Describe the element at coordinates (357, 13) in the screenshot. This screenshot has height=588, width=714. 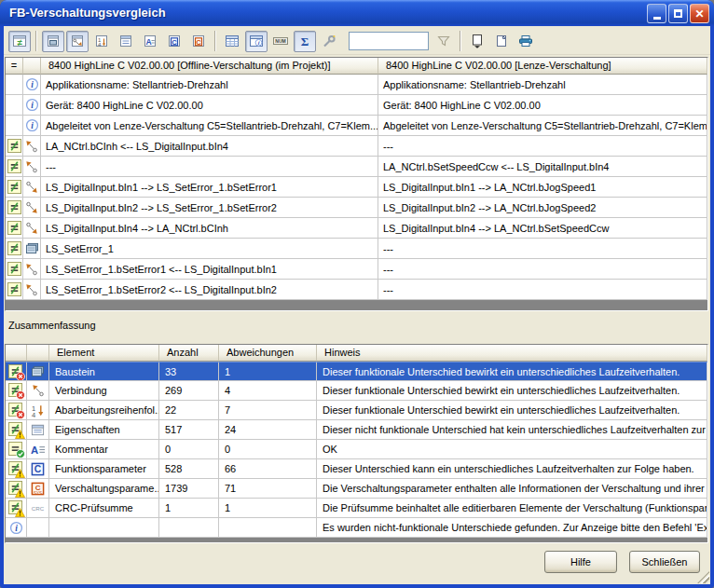
I see `titlebar: FB-Verschaltungsvergleich ✕` at that location.